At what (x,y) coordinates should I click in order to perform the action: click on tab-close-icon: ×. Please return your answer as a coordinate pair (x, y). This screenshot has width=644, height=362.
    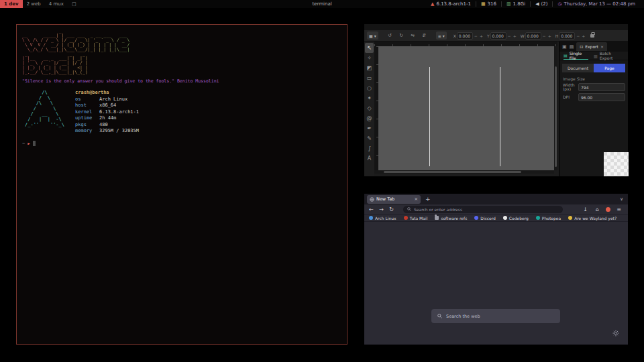
    Looking at the image, I should click on (416, 199).